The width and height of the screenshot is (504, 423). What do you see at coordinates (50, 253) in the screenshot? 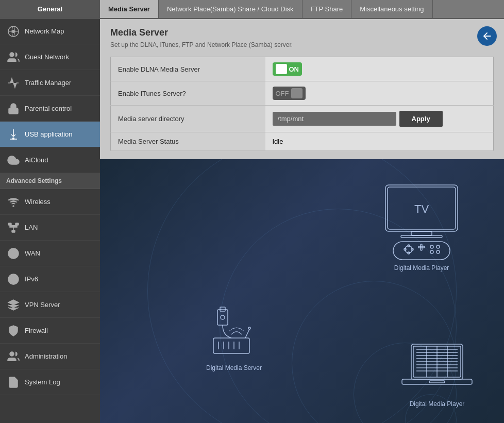
I see `sidebar-item-wan: WAN` at bounding box center [50, 253].